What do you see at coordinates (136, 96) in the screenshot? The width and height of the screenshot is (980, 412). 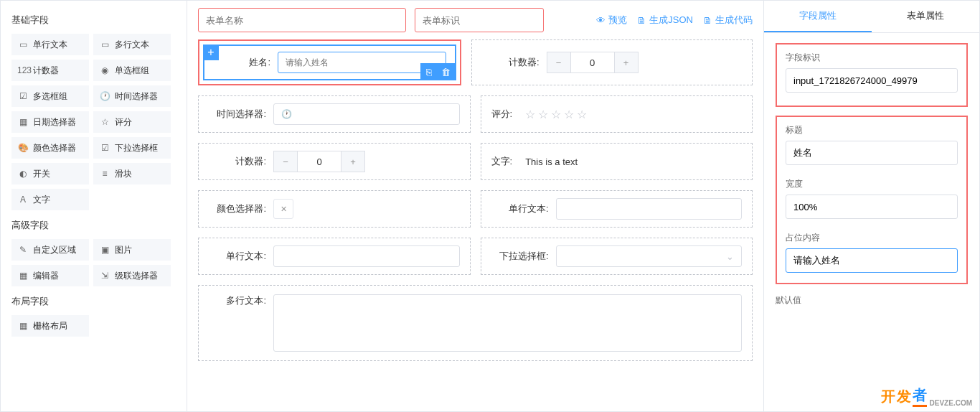 I see `palette-item-label: 时间选择器` at bounding box center [136, 96].